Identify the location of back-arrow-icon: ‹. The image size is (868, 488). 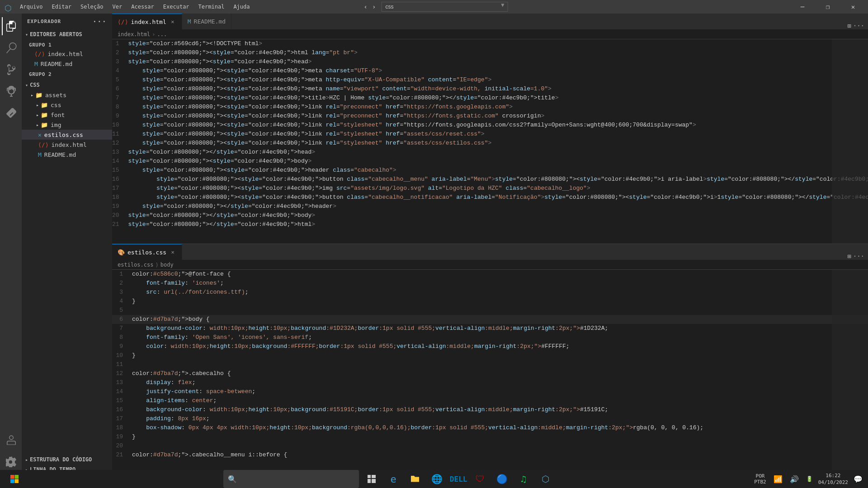
(366, 7).